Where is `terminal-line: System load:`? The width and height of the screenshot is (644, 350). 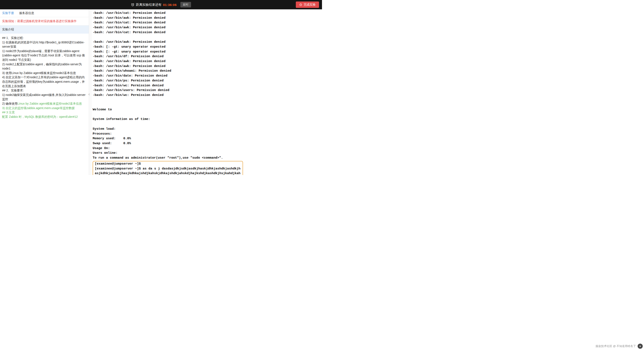 terminal-line: System load: is located at coordinates (208, 129).